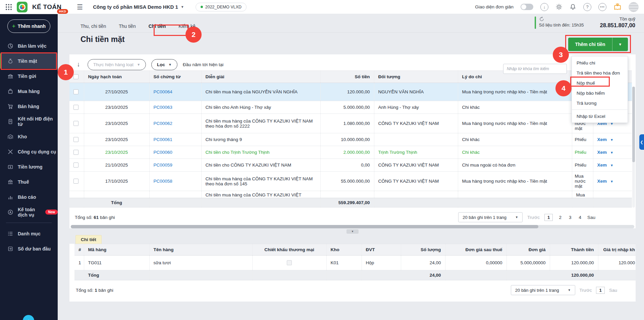 Image resolution: width=644 pixels, height=320 pixels. What do you see at coordinates (600, 93) in the screenshot?
I see `menu-item-nop-bao-hiem: Nộp bảo hiểm` at bounding box center [600, 93].